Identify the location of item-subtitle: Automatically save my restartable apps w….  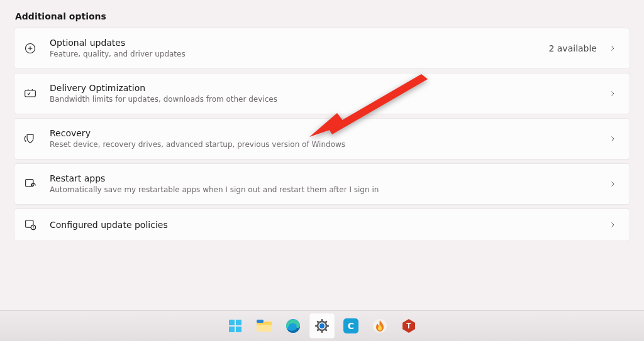
(329, 190).